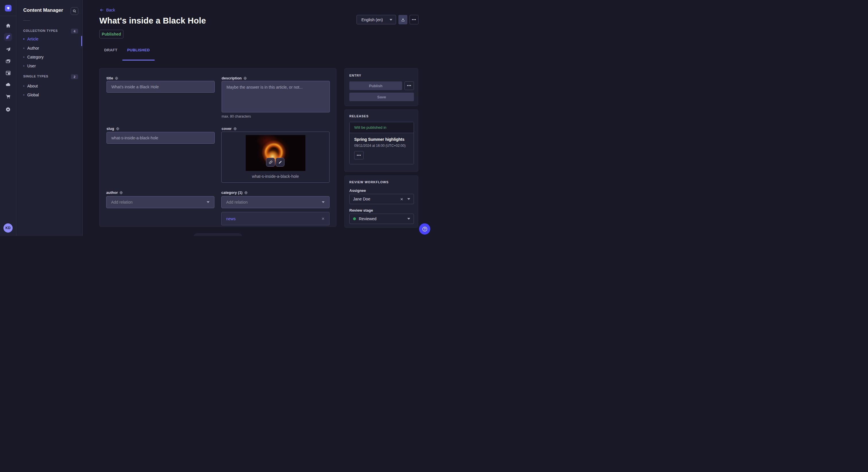 Image resolution: width=868 pixels, height=472 pixels. Describe the element at coordinates (276, 97) in the screenshot. I see `description-textarea: Maybe the answer is in this article, or …` at that location.